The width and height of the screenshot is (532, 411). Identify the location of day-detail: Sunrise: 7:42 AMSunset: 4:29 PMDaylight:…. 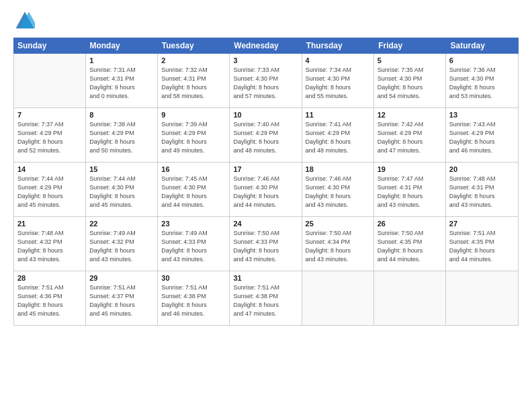
(410, 138).